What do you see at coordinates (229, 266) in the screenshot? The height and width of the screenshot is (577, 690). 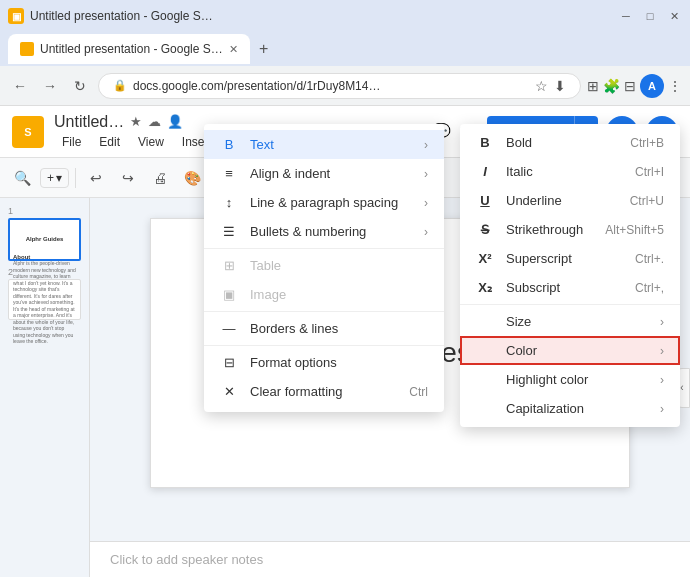 I see `table-icon: ⊞` at bounding box center [229, 266].